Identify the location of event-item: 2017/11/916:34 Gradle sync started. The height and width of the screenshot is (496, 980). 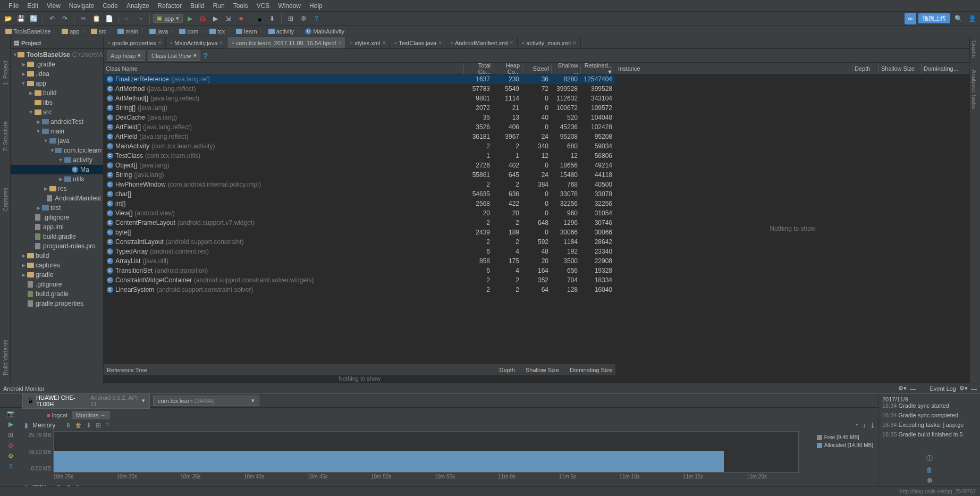
(930, 402).